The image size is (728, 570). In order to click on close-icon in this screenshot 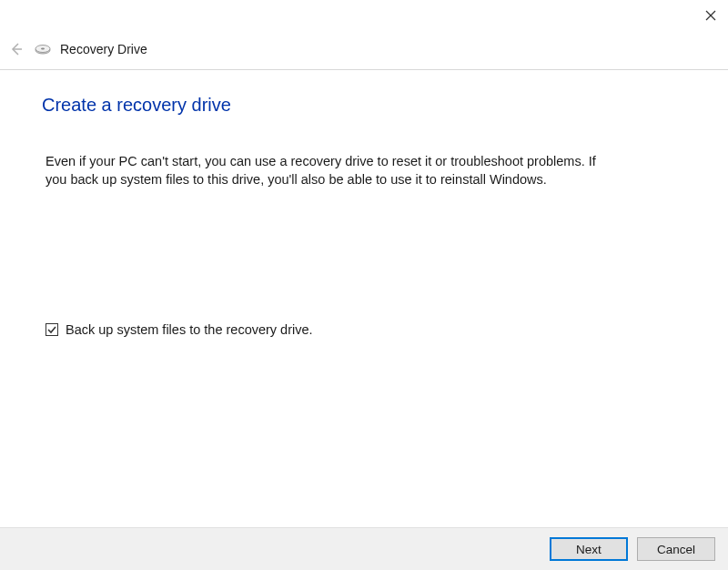, I will do `click(711, 15)`.